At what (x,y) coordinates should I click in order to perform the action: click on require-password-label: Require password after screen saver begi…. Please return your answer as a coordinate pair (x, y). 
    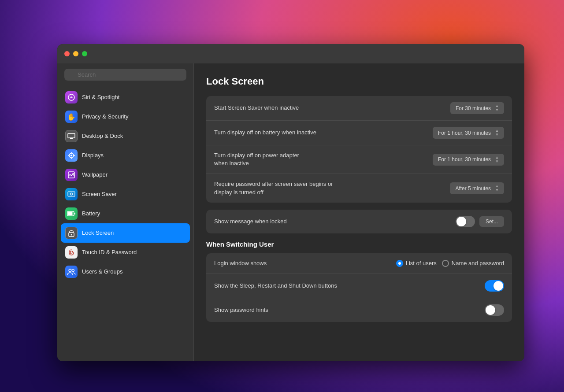
    Looking at the image, I should click on (332, 188).